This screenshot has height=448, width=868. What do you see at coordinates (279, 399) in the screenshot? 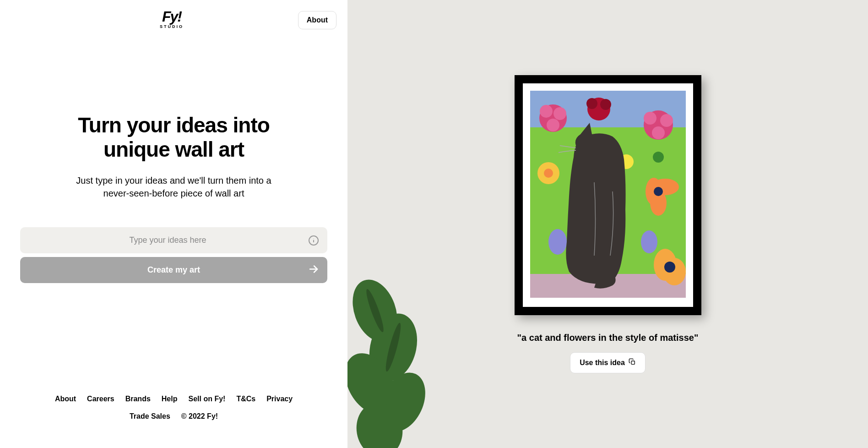
I see `footer-link-privacy: Privacy` at bounding box center [279, 399].